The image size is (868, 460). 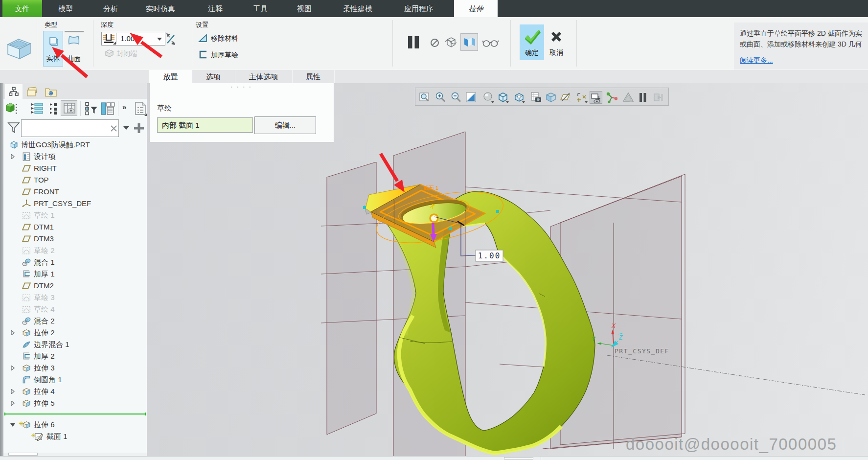 What do you see at coordinates (75, 286) in the screenshot?
I see `tree-item-DTM2: DTM2` at bounding box center [75, 286].